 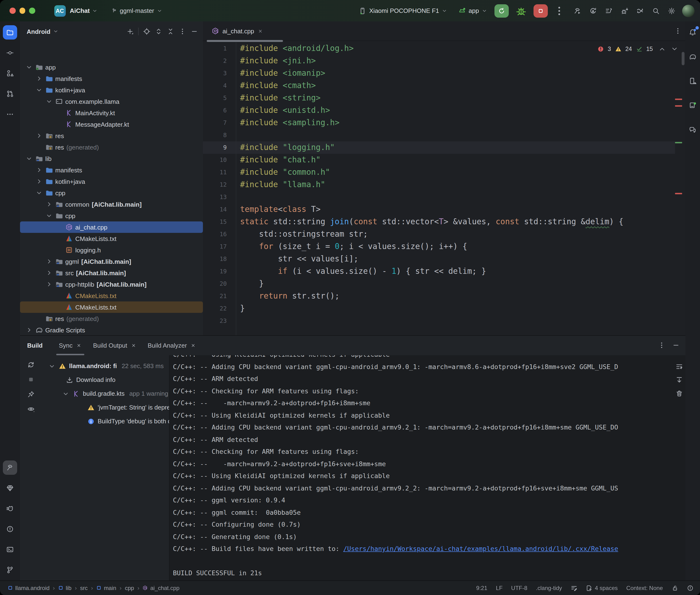 I want to click on line-number: 8, so click(x=215, y=135).